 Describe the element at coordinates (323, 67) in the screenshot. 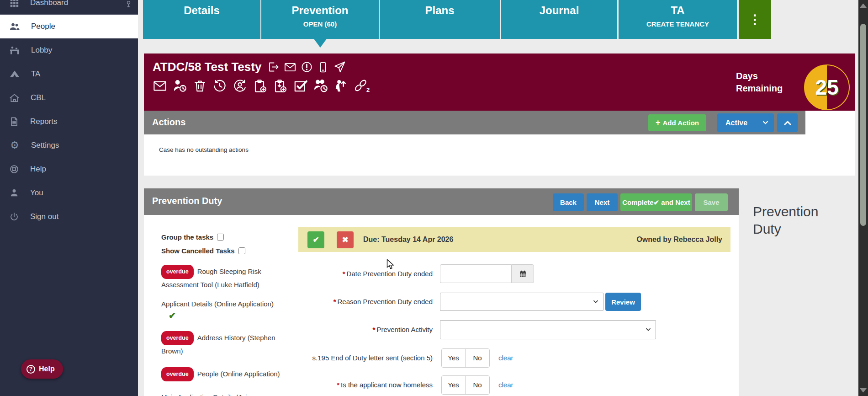

I see `mobile-icon` at that location.